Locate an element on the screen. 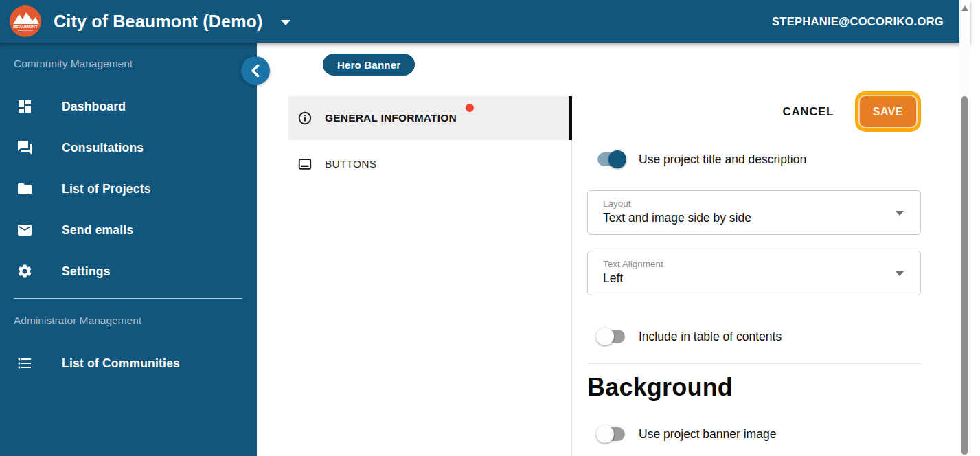 This screenshot has width=980, height=456. chat-bubbles-icon is located at coordinates (25, 148).